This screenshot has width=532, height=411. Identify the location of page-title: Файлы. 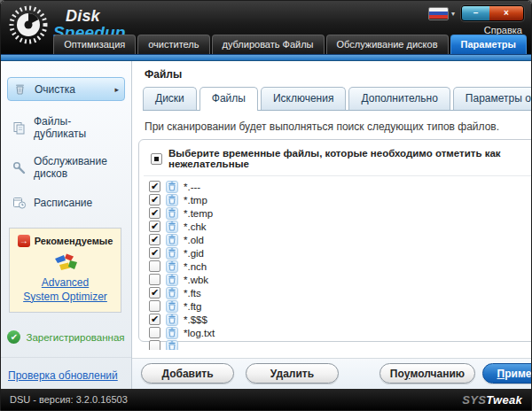
(339, 74).